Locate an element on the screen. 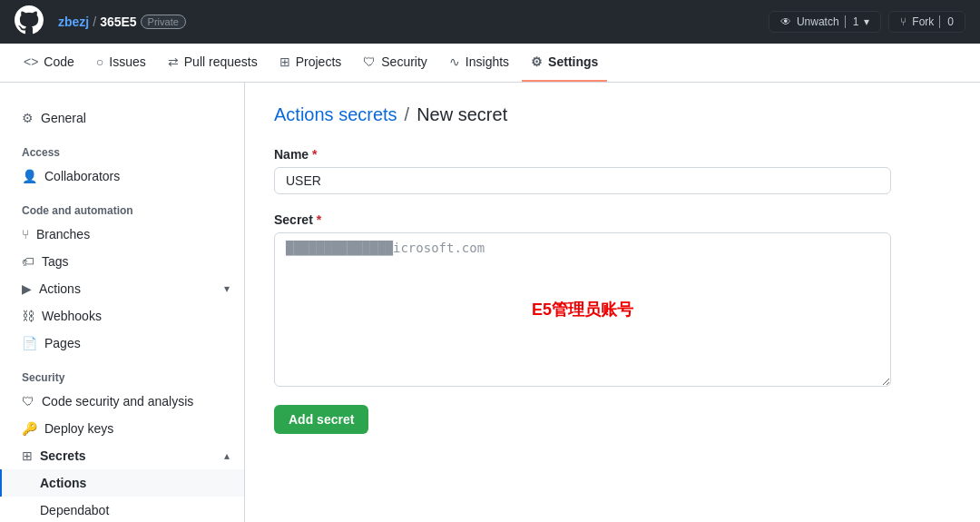 The height and width of the screenshot is (522, 980). insights-icon: ∿ is located at coordinates (455, 62).